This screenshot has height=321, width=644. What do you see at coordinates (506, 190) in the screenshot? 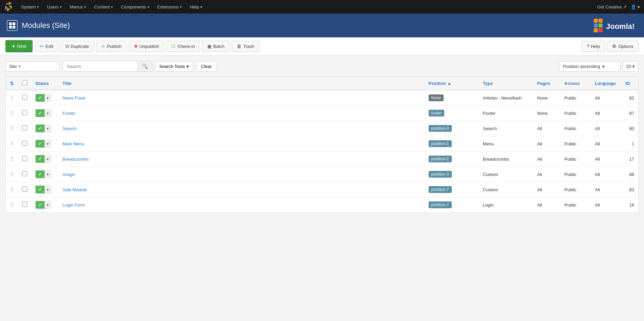
I see `type-cell-6: Custom` at bounding box center [506, 190].